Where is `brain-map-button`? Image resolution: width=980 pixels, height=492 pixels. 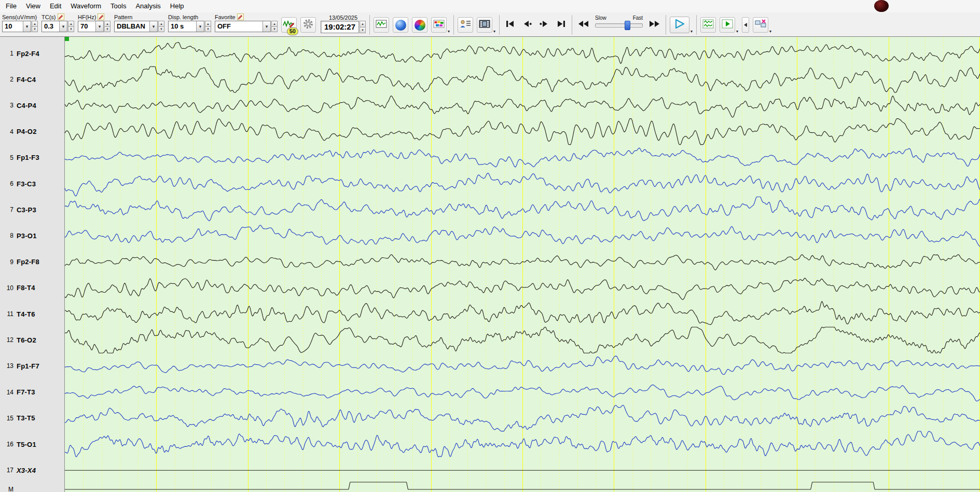 brain-map-button is located at coordinates (401, 25).